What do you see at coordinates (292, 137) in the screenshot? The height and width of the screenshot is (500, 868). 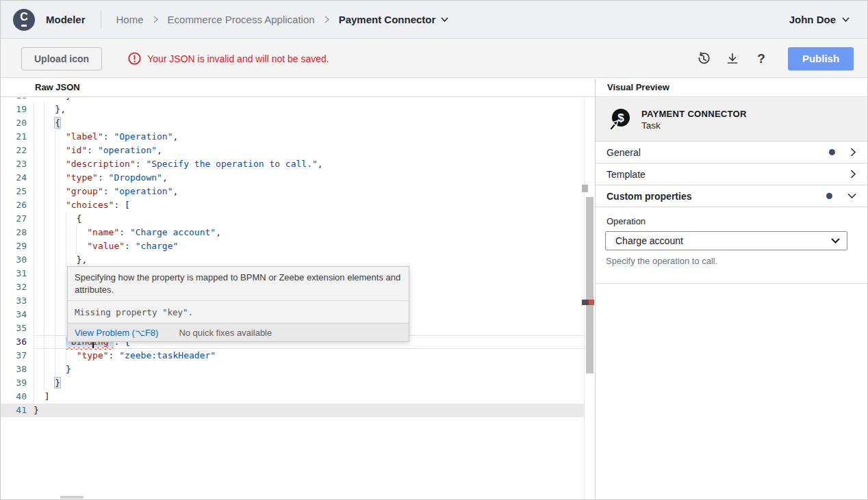 I see `code-line-21: 21 "label": "Operation",` at bounding box center [292, 137].